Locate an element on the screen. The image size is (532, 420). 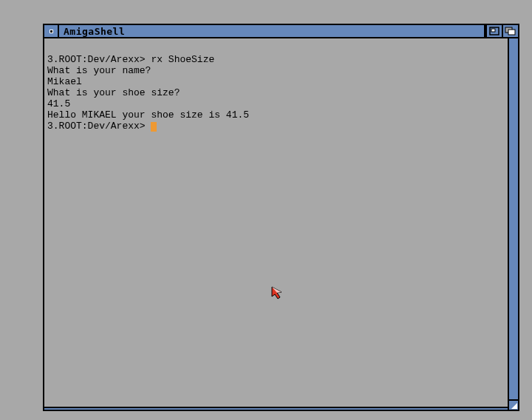
terminal-line: What is your shoe size? is located at coordinates (276, 93).